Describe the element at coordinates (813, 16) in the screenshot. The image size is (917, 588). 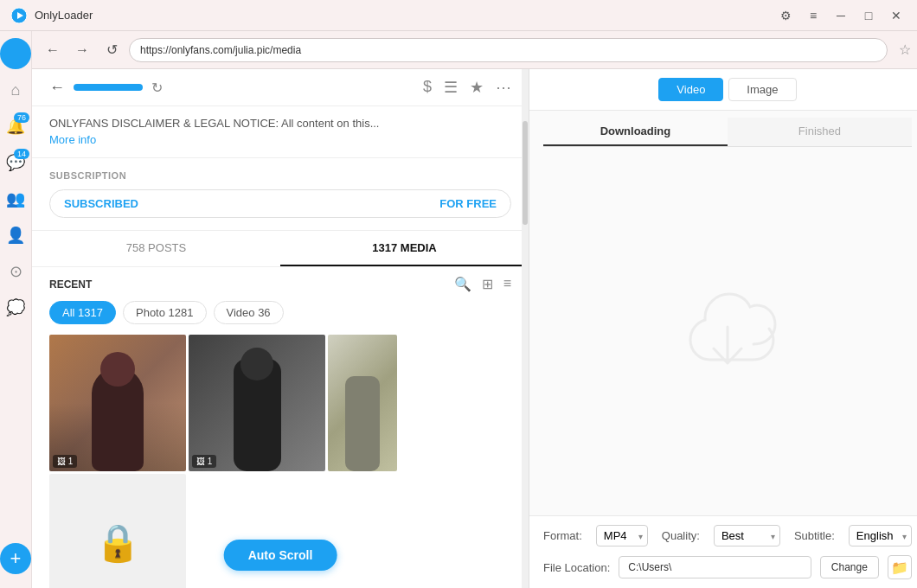
I see `menu-btn: ≡` at that location.